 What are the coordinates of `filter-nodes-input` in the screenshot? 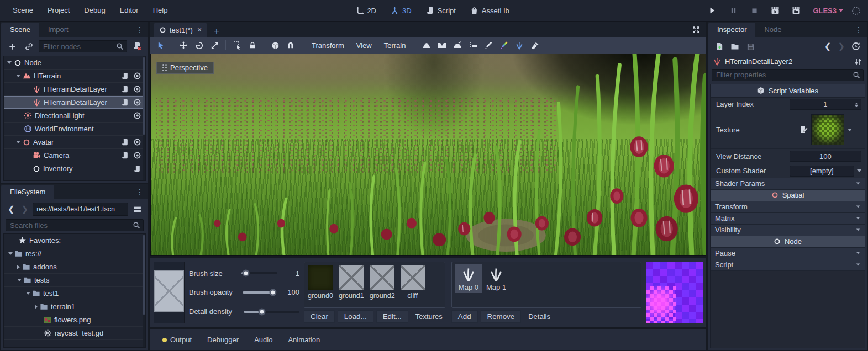 It's located at (83, 46).